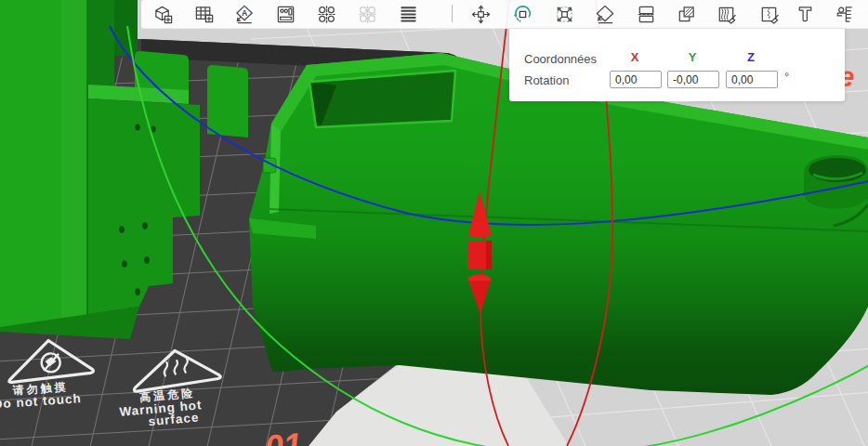 This screenshot has width=868, height=446. Describe the element at coordinates (505, 15) in the screenshot. I see `main-toolbar: A` at that location.